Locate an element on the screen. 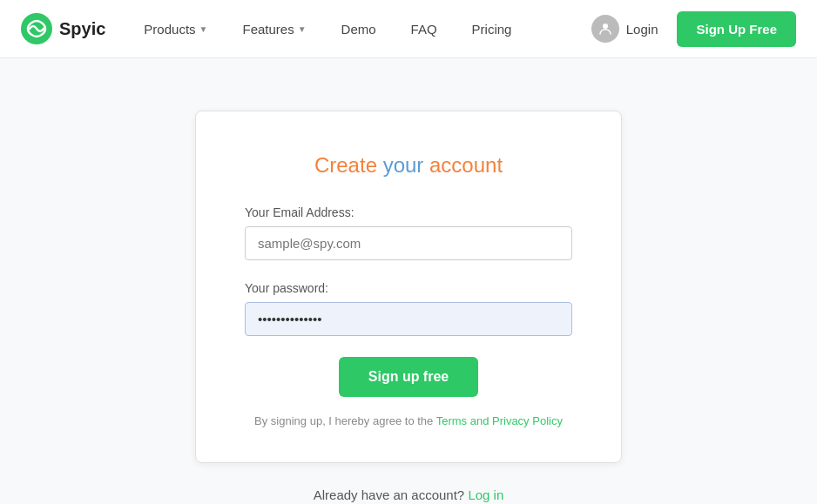 The image size is (817, 504). nav-links: Products ▼ Features ▼ Demo FAQ Pricing is located at coordinates (354, 30).